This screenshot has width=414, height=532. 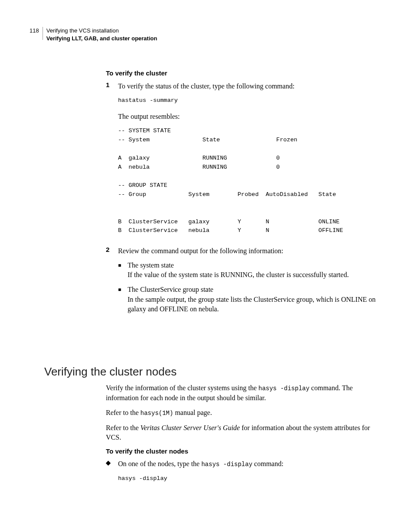 What do you see at coordinates (93, 35) in the screenshot?
I see `page-header: 118 Verifying the VCS installation Verif…` at bounding box center [93, 35].